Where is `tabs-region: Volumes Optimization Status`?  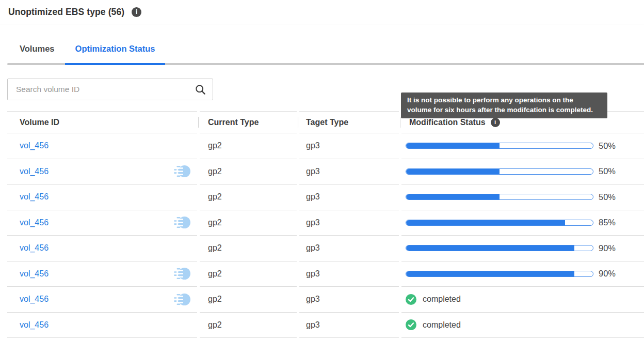
tabs-region: Volumes Optimization Status is located at coordinates (322, 45).